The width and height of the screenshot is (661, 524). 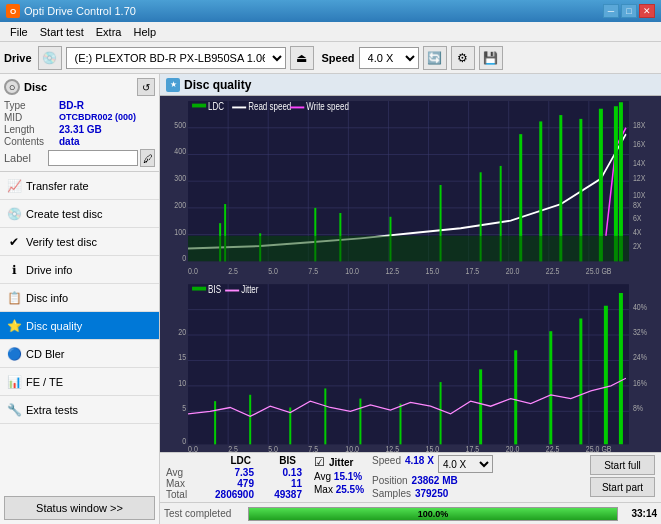 I want to click on avg-ldc: 7.35, so click(x=229, y=472).